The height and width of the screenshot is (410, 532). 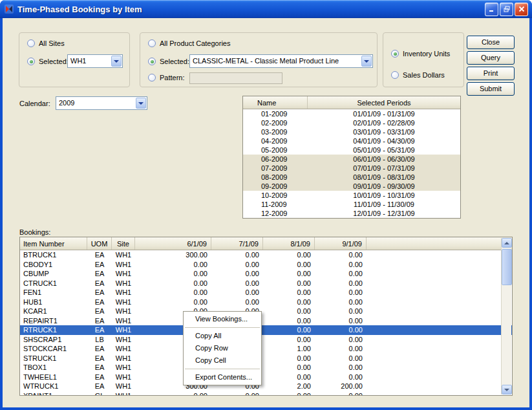 What do you see at coordinates (152, 61) in the screenshot?
I see `selected-category-radio` at bounding box center [152, 61].